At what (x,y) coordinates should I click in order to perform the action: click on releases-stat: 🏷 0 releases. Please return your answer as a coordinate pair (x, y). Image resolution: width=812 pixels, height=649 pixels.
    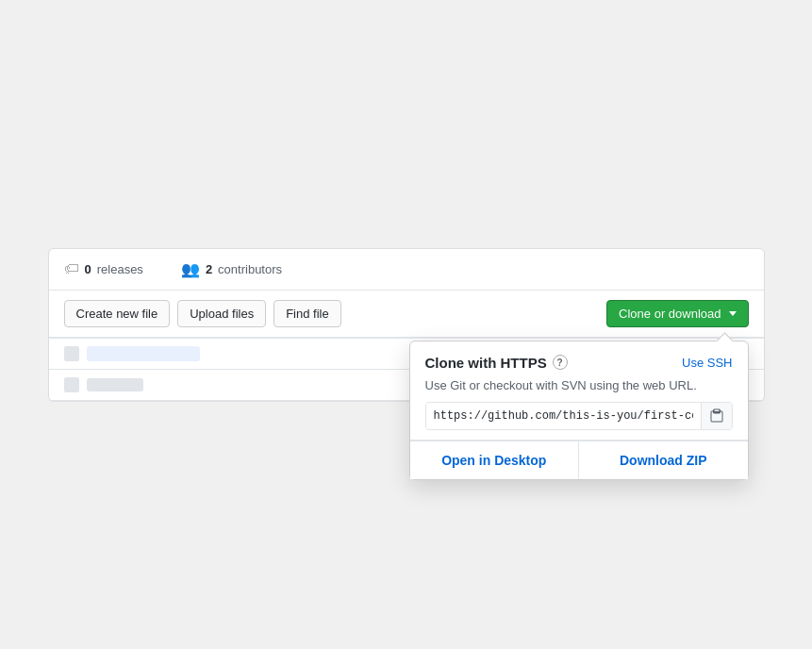
    Looking at the image, I should click on (104, 269).